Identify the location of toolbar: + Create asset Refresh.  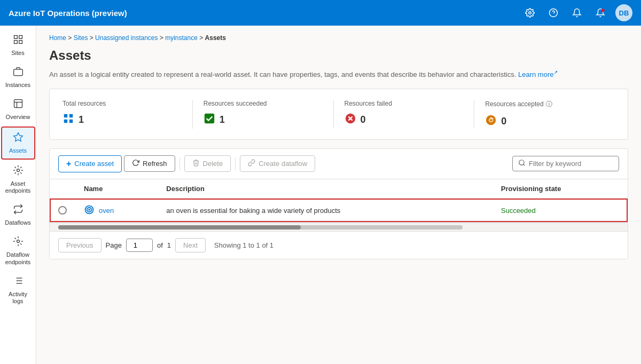
(339, 164).